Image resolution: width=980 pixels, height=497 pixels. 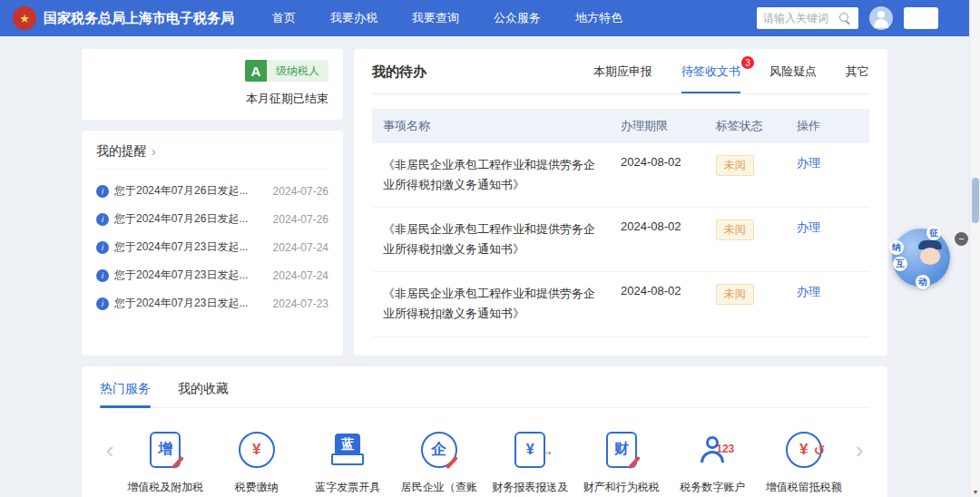 What do you see at coordinates (490, 18) in the screenshot?
I see `top-navbar: ★ 国家税务总局上海市电子税务局 首页 我要办税 我要查询 公众服务 地方特色` at bounding box center [490, 18].